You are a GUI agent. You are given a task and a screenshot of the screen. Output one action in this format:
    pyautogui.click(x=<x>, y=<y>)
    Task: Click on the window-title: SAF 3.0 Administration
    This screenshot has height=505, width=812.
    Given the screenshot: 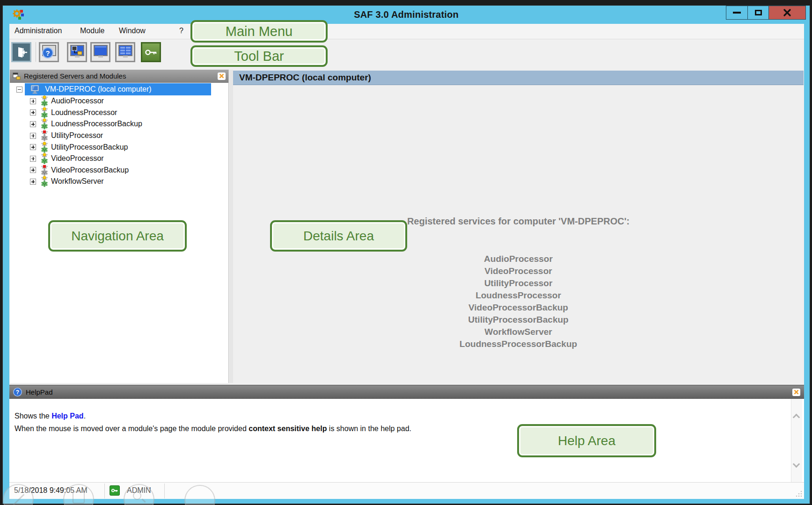 What is the action you would take?
    pyautogui.click(x=406, y=15)
    